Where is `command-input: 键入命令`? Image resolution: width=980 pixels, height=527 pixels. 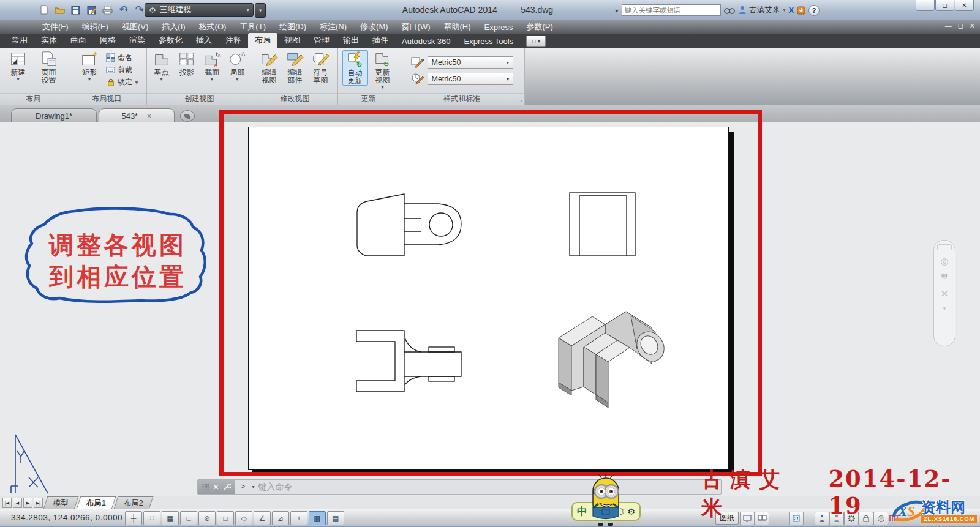 command-input: 键入命令 is located at coordinates (275, 487).